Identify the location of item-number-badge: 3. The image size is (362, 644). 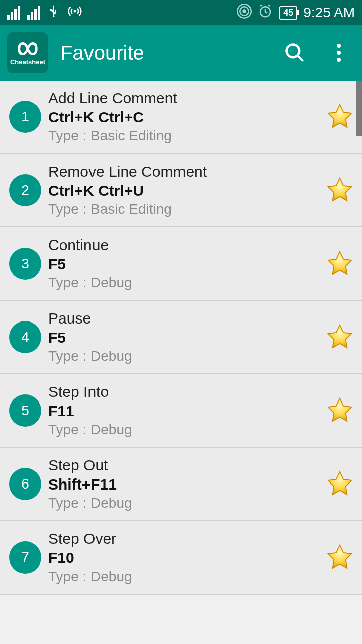
(25, 264).